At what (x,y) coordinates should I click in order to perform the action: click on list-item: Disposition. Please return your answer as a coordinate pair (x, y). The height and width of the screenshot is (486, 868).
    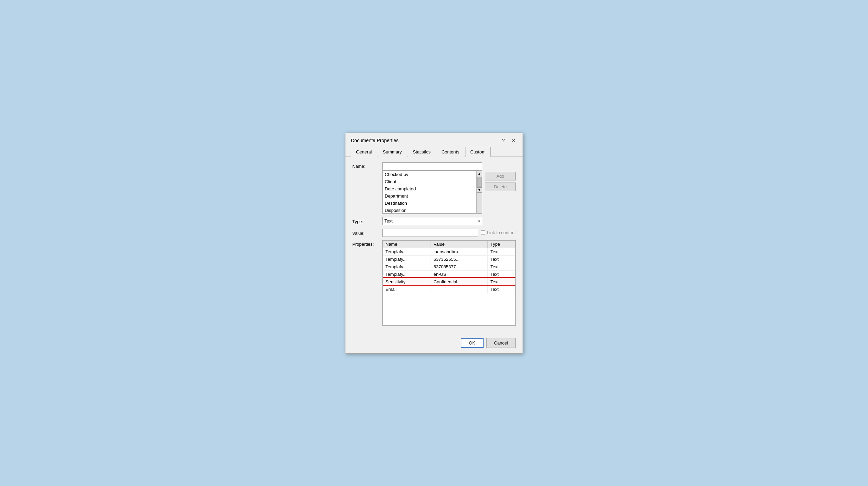
    Looking at the image, I should click on (430, 210).